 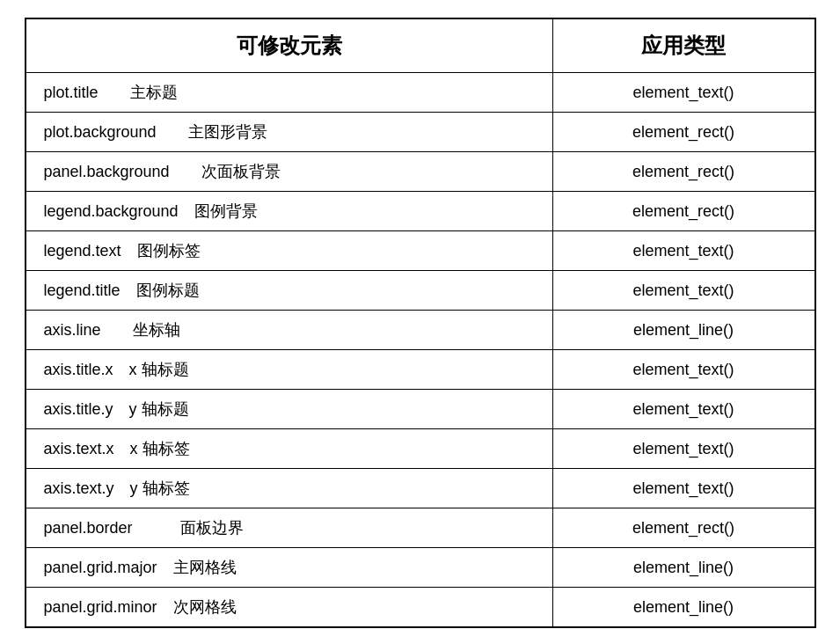 What do you see at coordinates (420, 290) in the screenshot?
I see `table-row: legend.title 图例标题element_text()` at bounding box center [420, 290].